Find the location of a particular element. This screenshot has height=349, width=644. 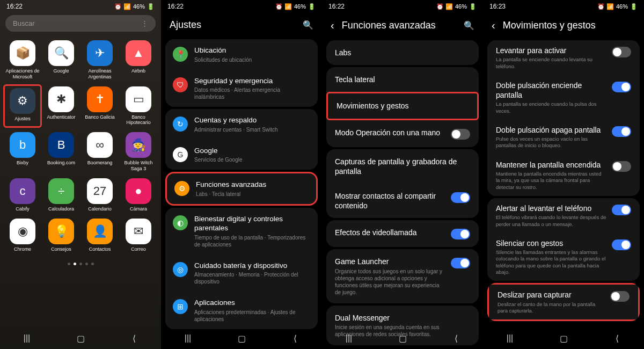

app-banco-hipotecario: ▭Banco Hipotecario is located at coordinates (138, 106).